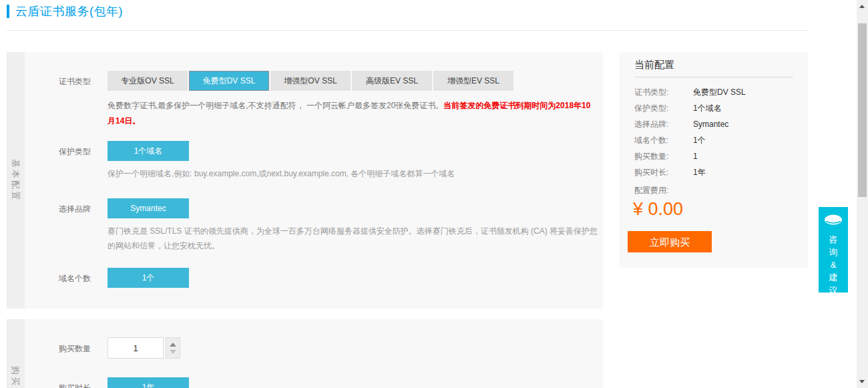 The image size is (868, 388). What do you see at coordinates (670, 242) in the screenshot?
I see `buy-now-button: 立即购买` at bounding box center [670, 242].